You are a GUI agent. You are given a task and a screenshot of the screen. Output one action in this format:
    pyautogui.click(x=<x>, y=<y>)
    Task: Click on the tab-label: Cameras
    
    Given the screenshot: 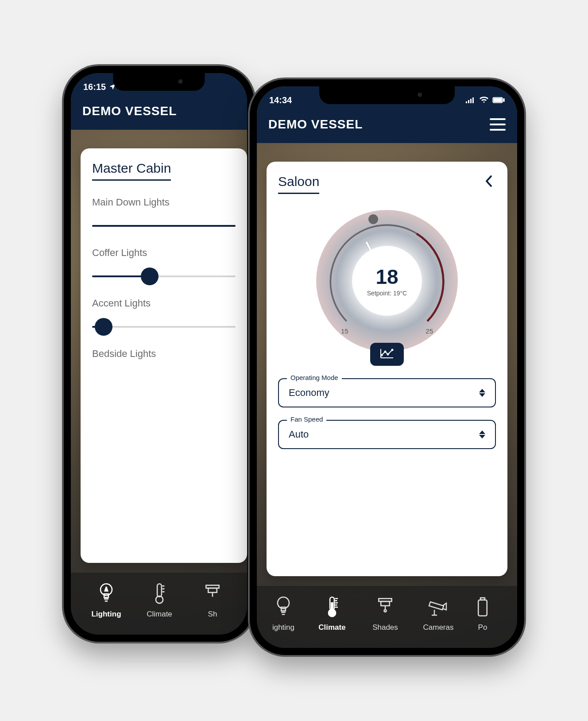 What is the action you would take?
    pyautogui.click(x=438, y=628)
    